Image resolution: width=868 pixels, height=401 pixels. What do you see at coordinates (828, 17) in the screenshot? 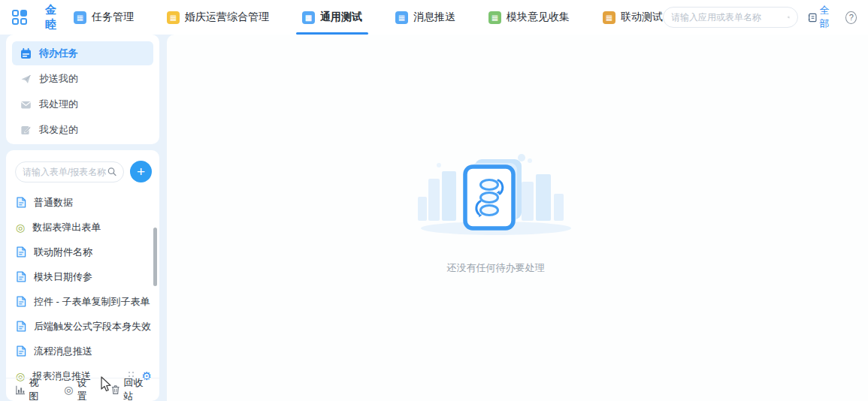
I see `scope-label: 全部` at bounding box center [828, 17].